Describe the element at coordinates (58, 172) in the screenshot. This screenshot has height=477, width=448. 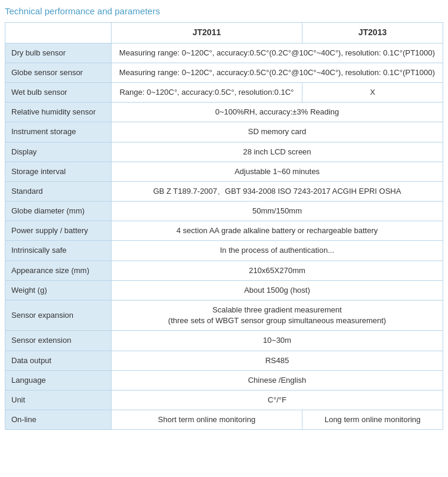
I see `row-label: Storage interval` at that location.